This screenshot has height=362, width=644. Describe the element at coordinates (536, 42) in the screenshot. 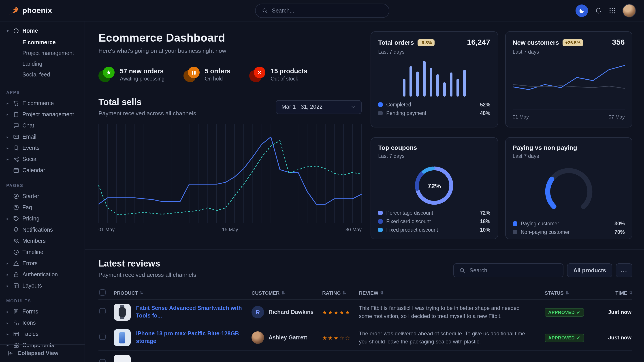

I see `card-title: New customers` at that location.